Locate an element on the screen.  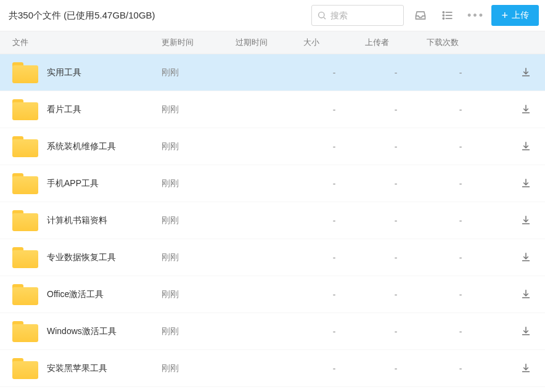
file-name: 系统装机维修工具 is located at coordinates (81, 147).